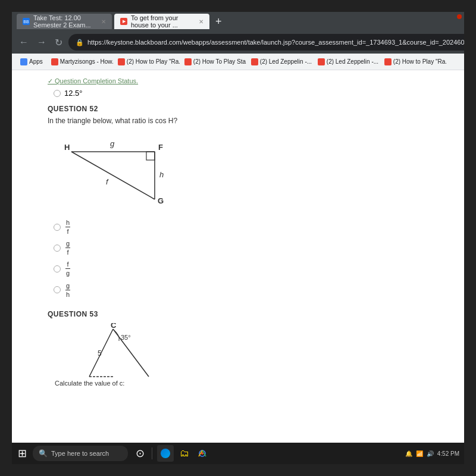  I want to click on previous-answer-option: 12.5°, so click(253, 93).